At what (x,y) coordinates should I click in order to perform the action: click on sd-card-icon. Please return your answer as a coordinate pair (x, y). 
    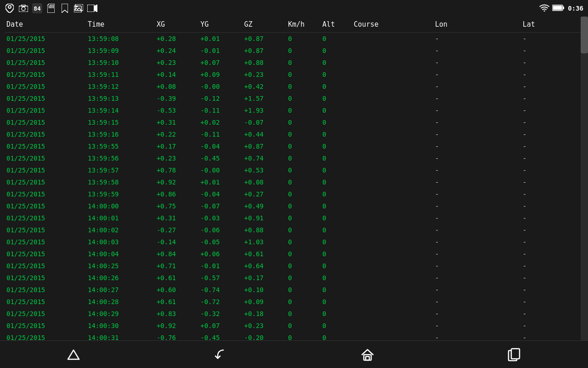
    Looking at the image, I should click on (51, 8).